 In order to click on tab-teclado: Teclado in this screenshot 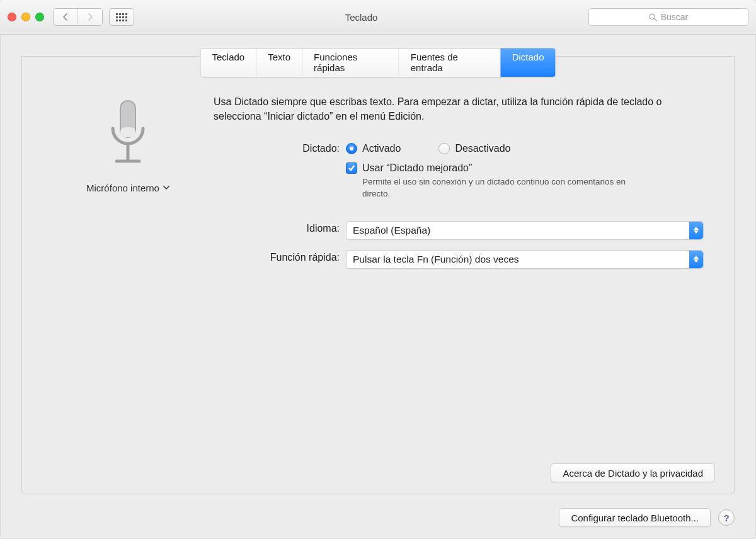, I will do `click(229, 63)`.